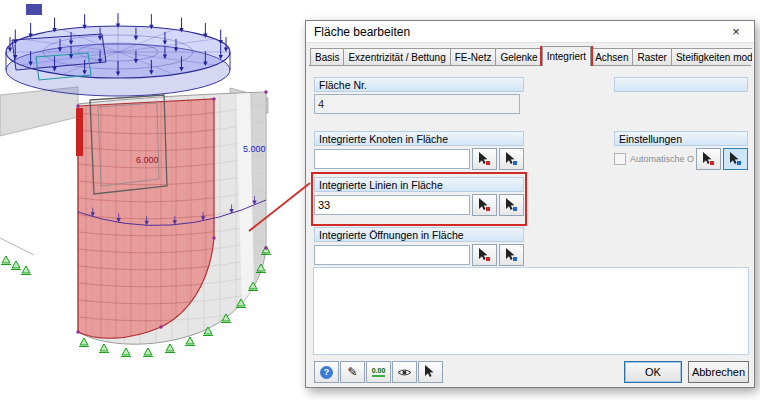 The width and height of the screenshot is (760, 400). Describe the element at coordinates (681, 84) in the screenshot. I see `group-empty-header` at that location.